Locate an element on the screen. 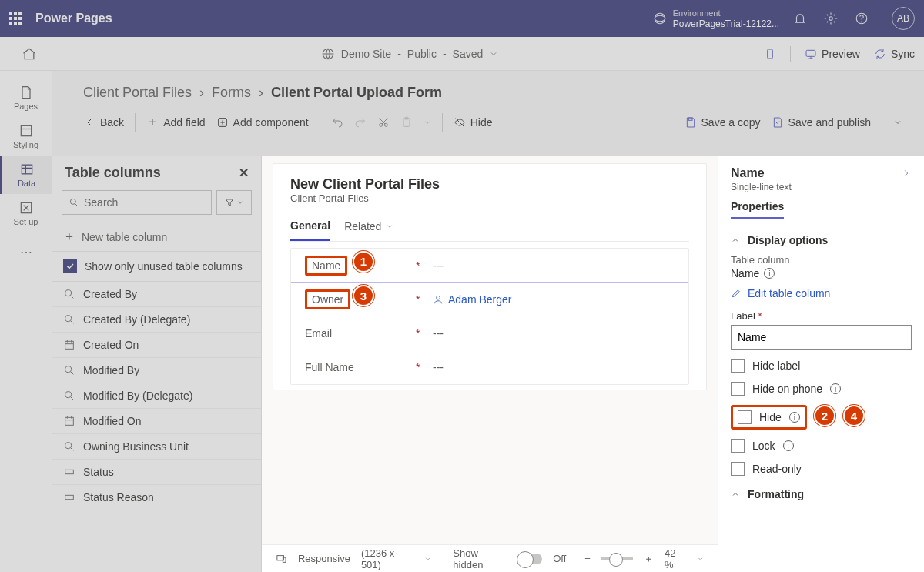 Image resolution: width=924 pixels, height=572 pixels. preview-button: Preview is located at coordinates (832, 54).